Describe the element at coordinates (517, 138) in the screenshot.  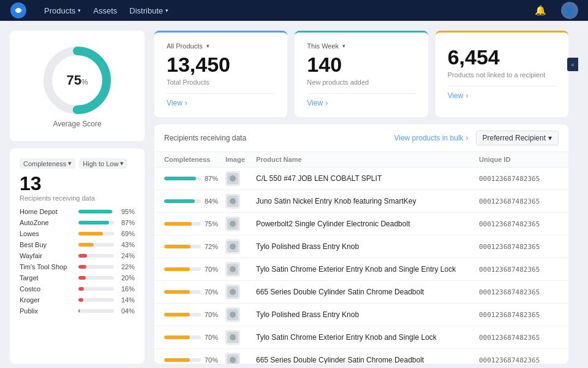
I see `preferred-recipient-button: Preferred Recipient ▾` at that location.